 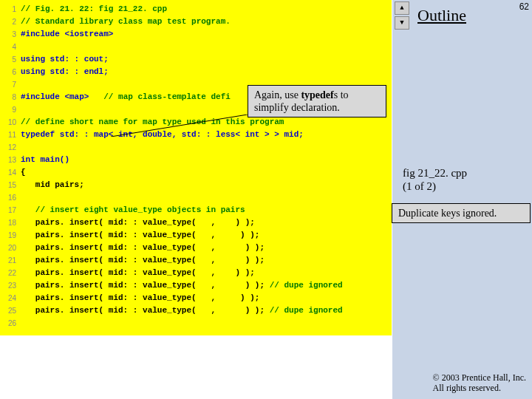 I want to click on line-number: 20, so click(x=10, y=248).